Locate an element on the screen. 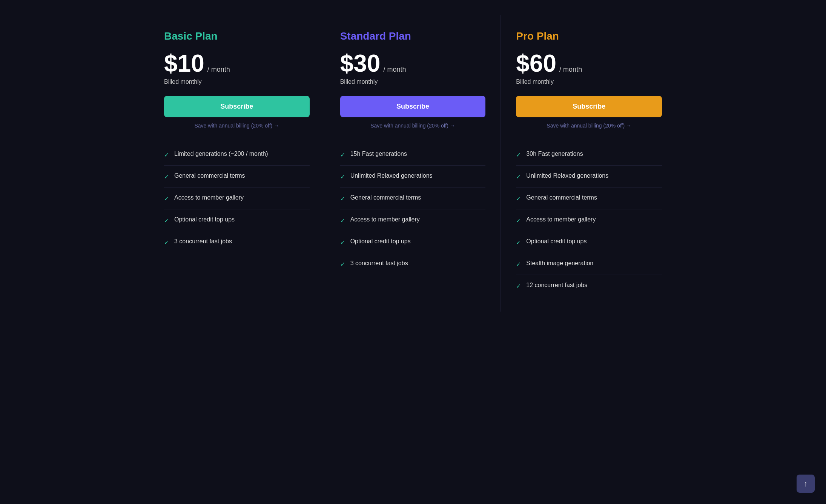 Image resolution: width=826 pixels, height=504 pixels. subscribe-button-standard: Subscribe is located at coordinates (413, 106).